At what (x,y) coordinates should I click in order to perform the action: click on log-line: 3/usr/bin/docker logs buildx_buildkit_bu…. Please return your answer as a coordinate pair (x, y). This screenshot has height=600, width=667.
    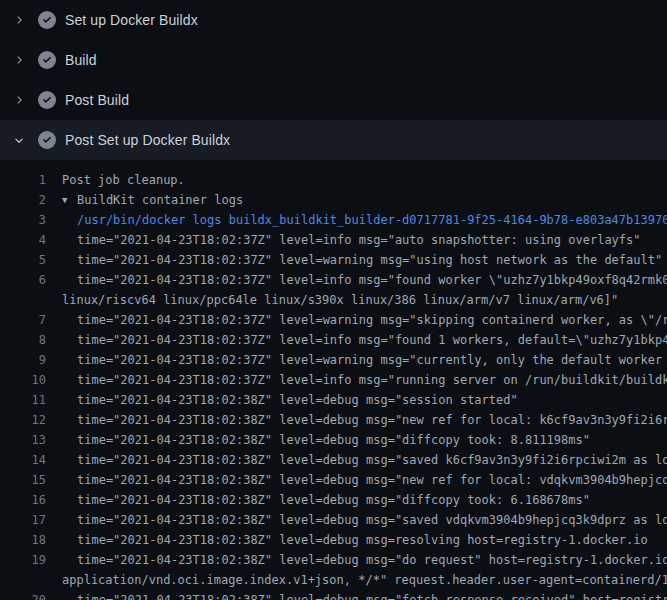
    Looking at the image, I should click on (334, 220).